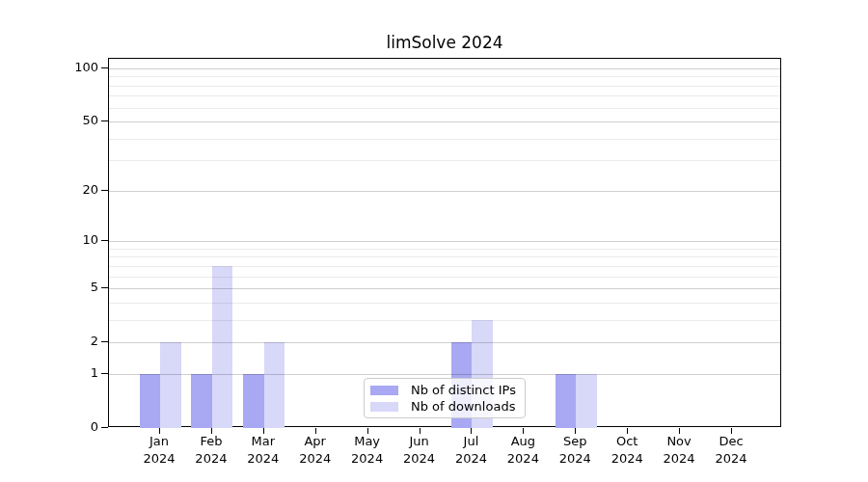 This screenshot has width=868, height=482. What do you see at coordinates (463, 407) in the screenshot?
I see `legend-label-downloads: Nb of downloads` at bounding box center [463, 407].